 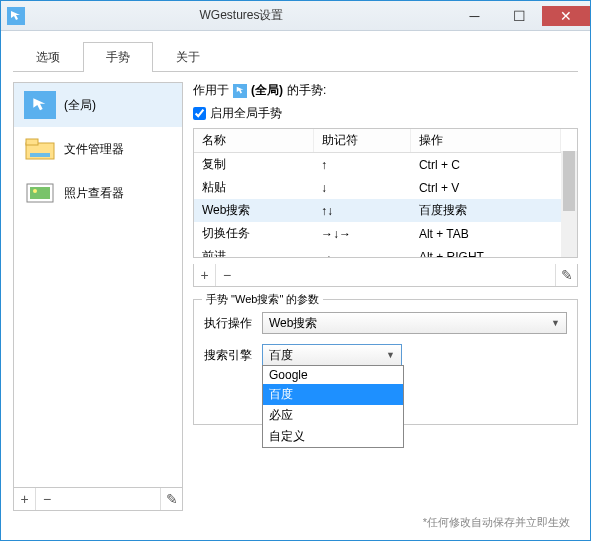 What do you see at coordinates (362, 141) in the screenshot?
I see `col-mnemonic: 助记符` at bounding box center [362, 141].